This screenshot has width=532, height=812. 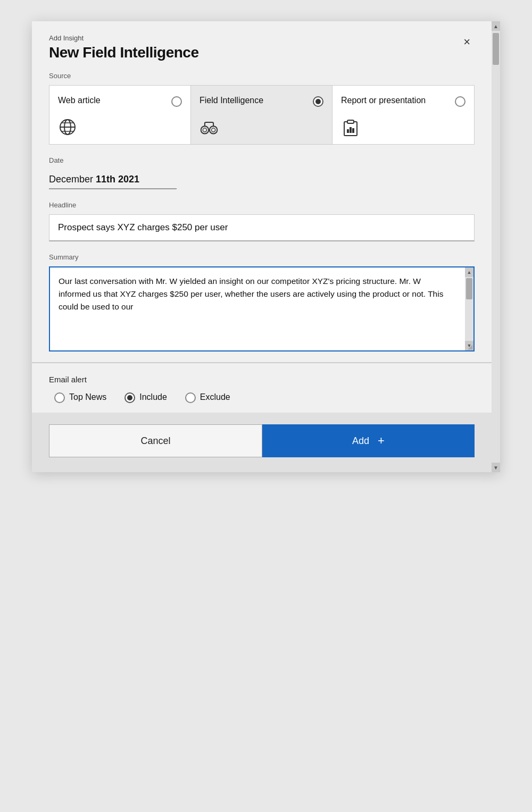 I want to click on email-alert-radio-group: Top News Include Exclude, so click(x=262, y=397).